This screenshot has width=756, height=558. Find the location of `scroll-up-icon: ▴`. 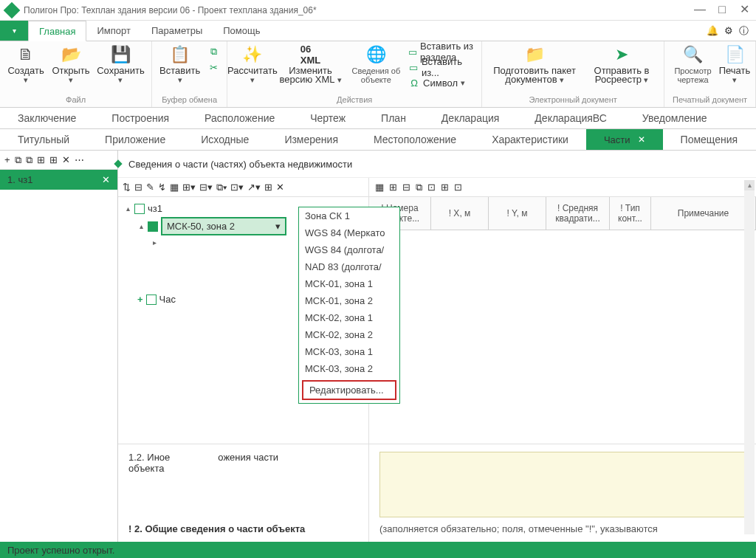

scroll-up-icon: ▴ is located at coordinates (749, 185).